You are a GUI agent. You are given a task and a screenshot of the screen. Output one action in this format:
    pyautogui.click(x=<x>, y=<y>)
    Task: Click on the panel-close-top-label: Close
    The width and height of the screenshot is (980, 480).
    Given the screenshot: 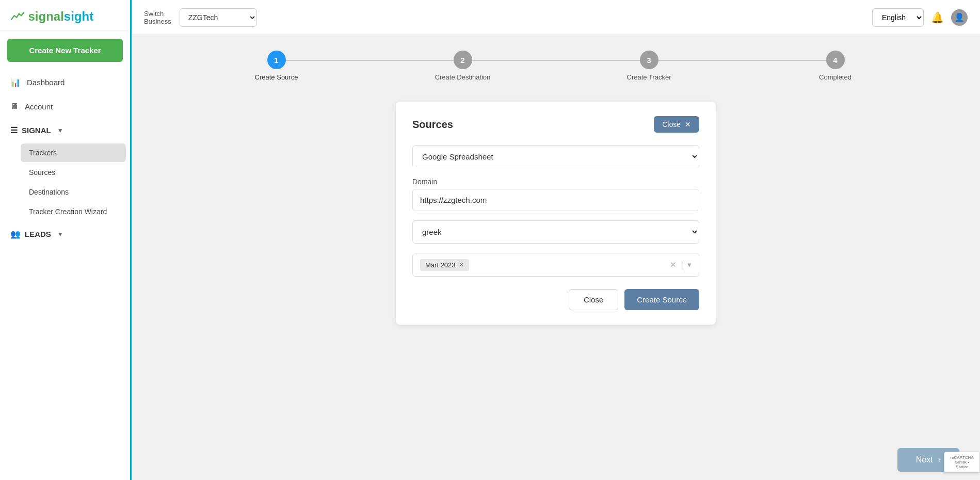 What is the action you would take?
    pyautogui.click(x=671, y=124)
    